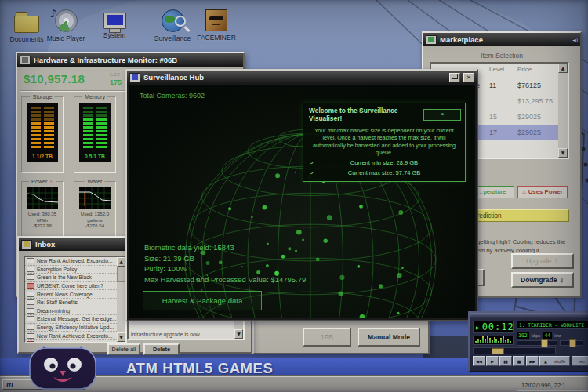 The image size is (588, 392). I want to click on power-chart, so click(42, 198).